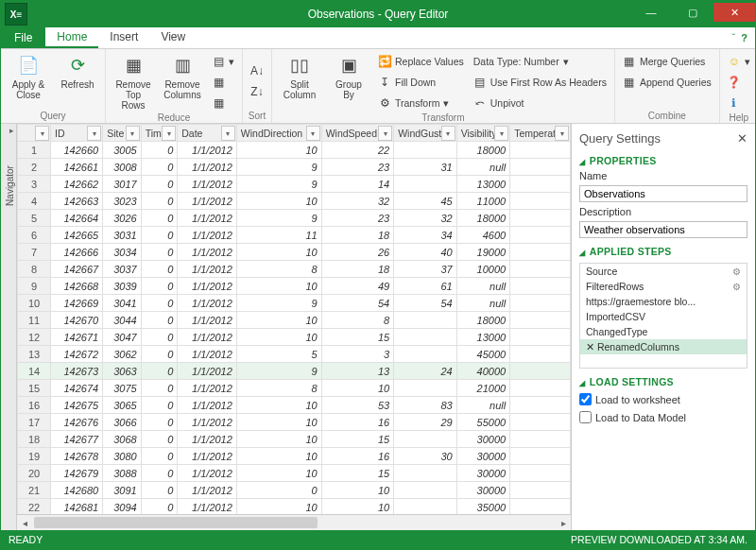 The height and width of the screenshot is (550, 756). What do you see at coordinates (122, 490) in the screenshot?
I see `cell: 3091` at bounding box center [122, 490].